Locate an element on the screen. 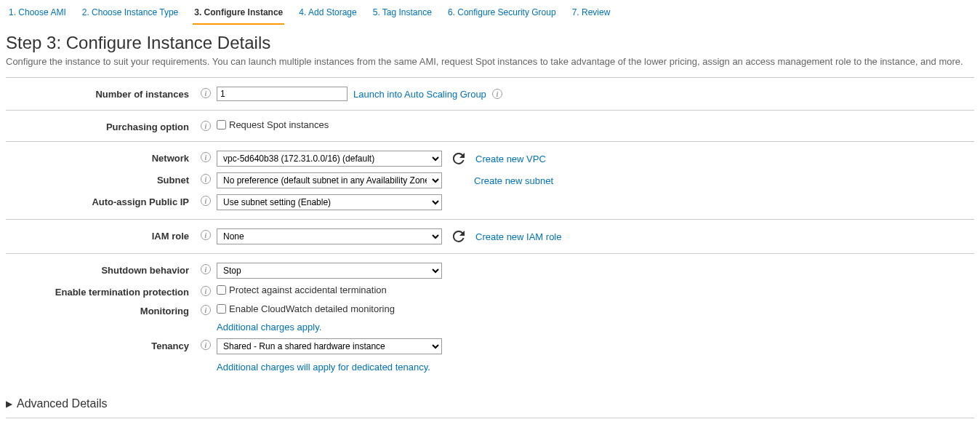 This screenshot has width=980, height=422. create-vpc-link: Create new VPC is located at coordinates (510, 159).